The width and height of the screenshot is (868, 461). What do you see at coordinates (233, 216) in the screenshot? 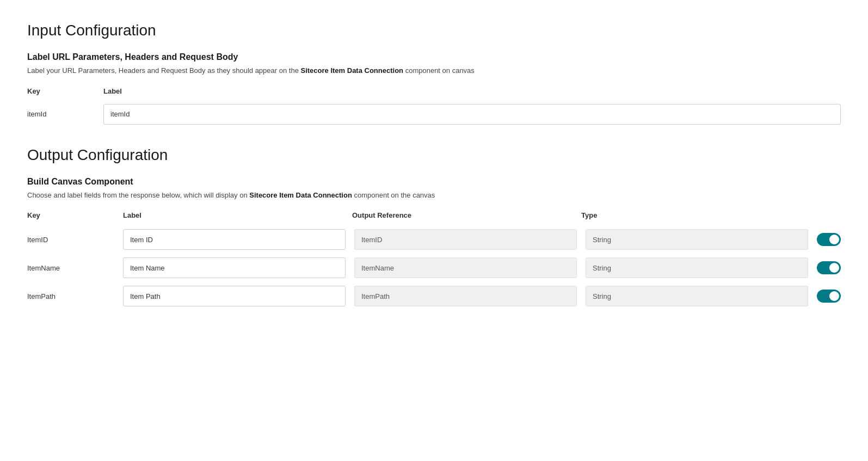
I see `out-col-label-header: Label` at bounding box center [233, 216].